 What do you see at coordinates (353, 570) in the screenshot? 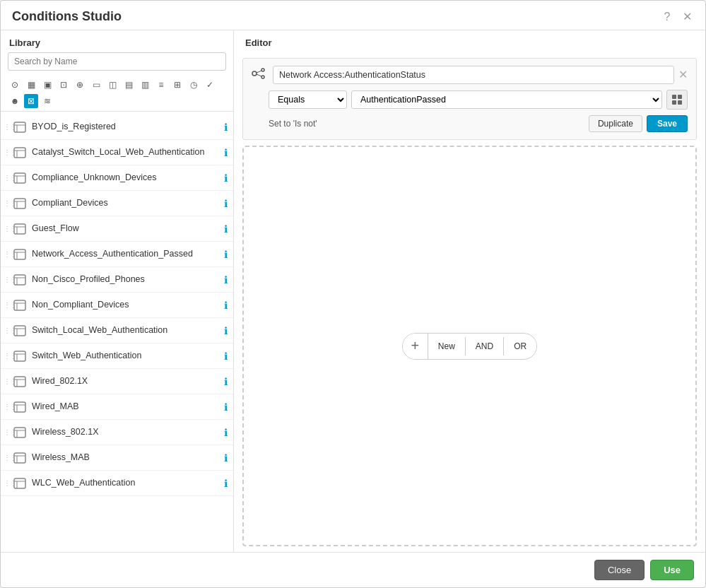
I see `dialog-footer: Close Use` at bounding box center [353, 570].